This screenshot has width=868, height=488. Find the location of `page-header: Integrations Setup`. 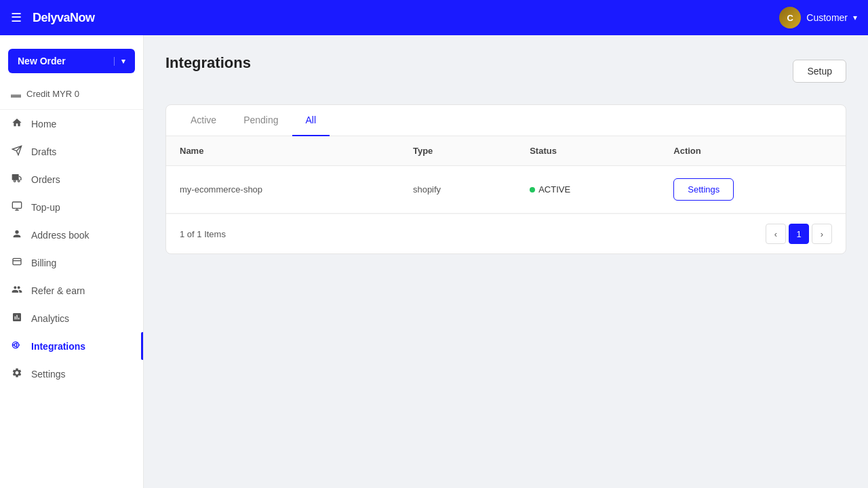

page-header: Integrations Setup is located at coordinates (506, 71).